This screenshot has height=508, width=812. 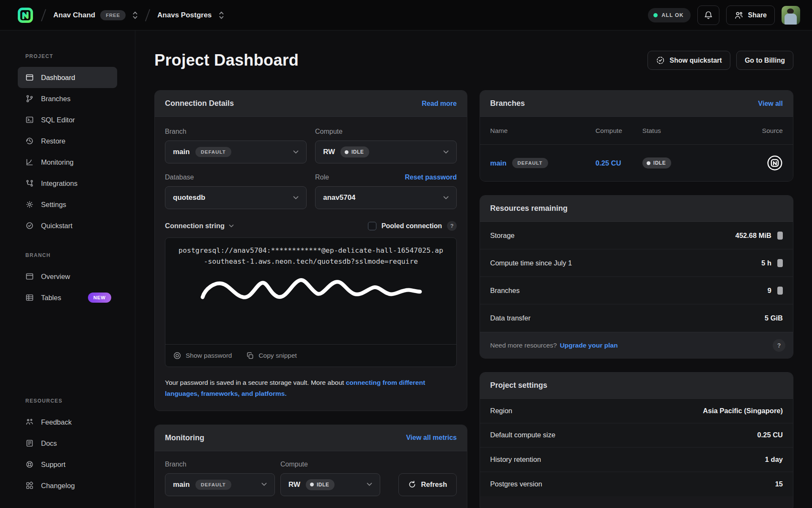 What do you see at coordinates (656, 15) in the screenshot?
I see `status-dot-icon` at bounding box center [656, 15].